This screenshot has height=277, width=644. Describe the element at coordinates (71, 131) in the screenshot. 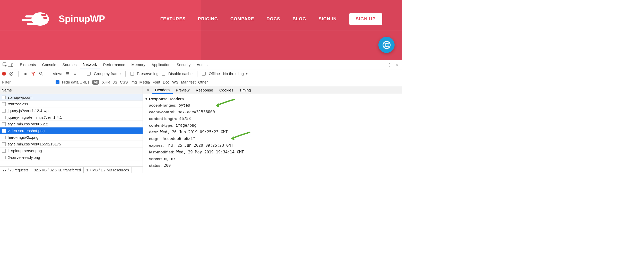

I see `request-row: video-screenshot.png` at that location.